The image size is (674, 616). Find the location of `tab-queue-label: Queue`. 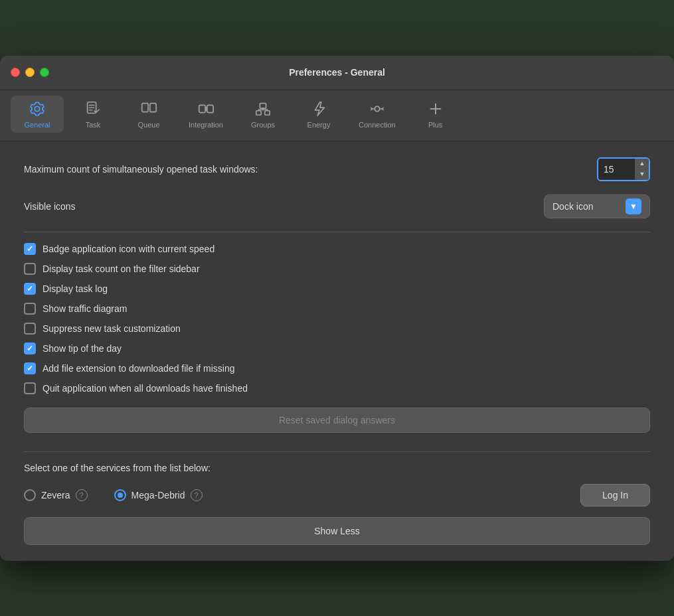

tab-queue-label: Queue is located at coordinates (149, 125).